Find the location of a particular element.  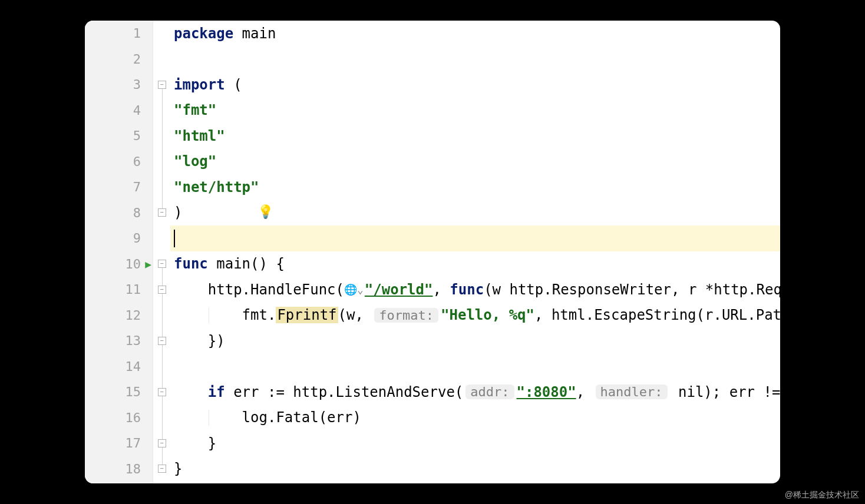

keyword: import is located at coordinates (199, 85).